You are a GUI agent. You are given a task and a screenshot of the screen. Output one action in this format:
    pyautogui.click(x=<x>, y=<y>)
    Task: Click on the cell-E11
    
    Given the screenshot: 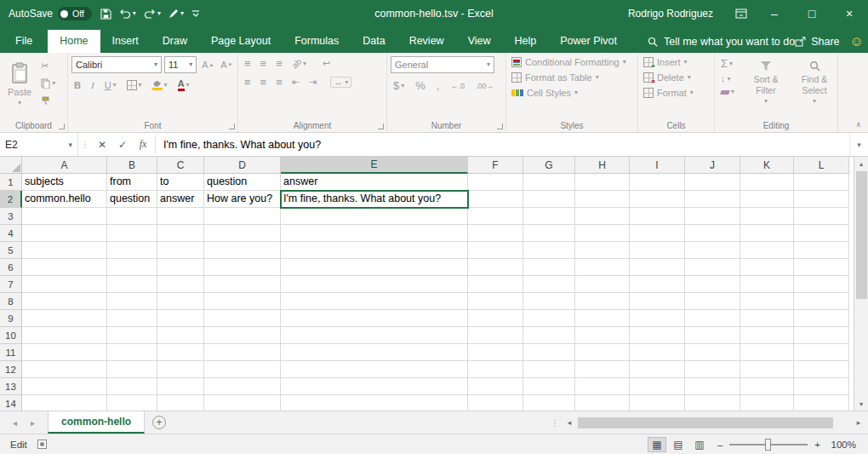 What is the action you would take?
    pyautogui.click(x=374, y=353)
    